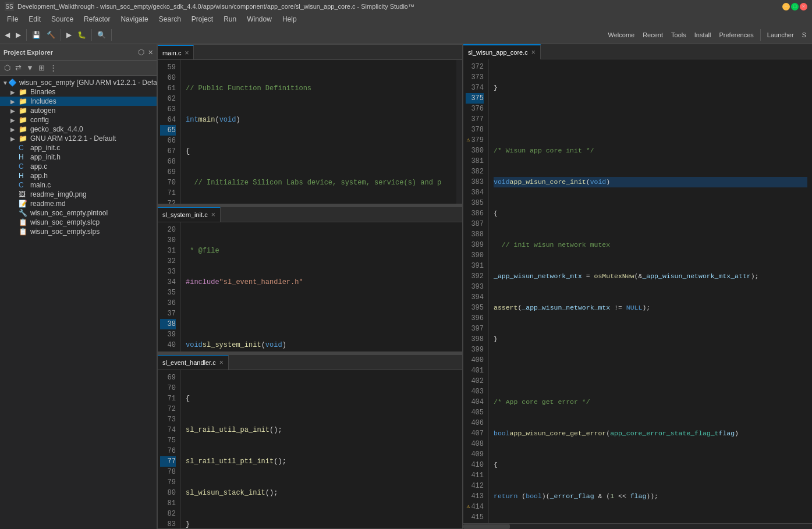 This screenshot has height=529, width=812. I want to click on tree-label-app-h: app.h, so click(39, 176).